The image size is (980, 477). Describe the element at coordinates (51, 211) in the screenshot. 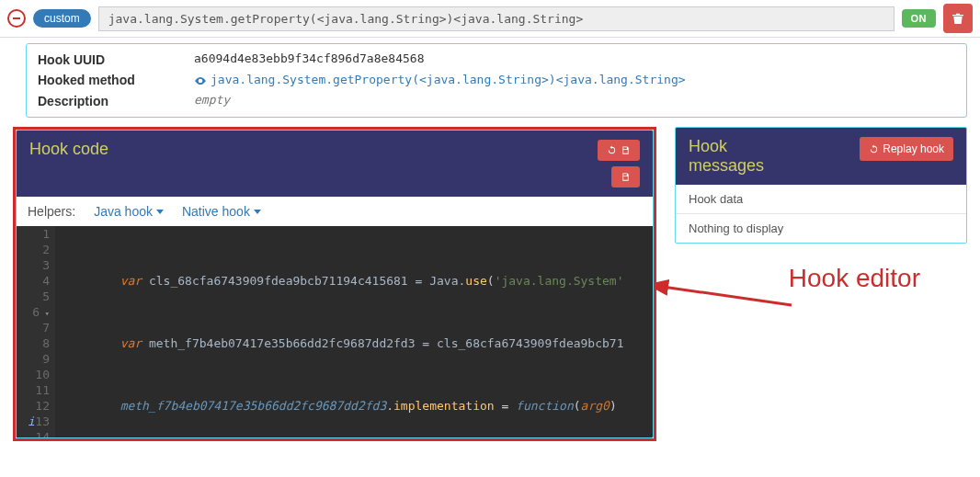

I see `helpers-label: Helpers:` at that location.